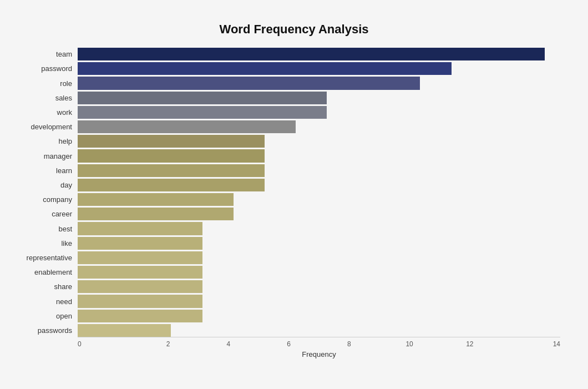 This screenshot has height=389, width=588. Describe the element at coordinates (49, 257) in the screenshot. I see `bar-label: representative` at that location.